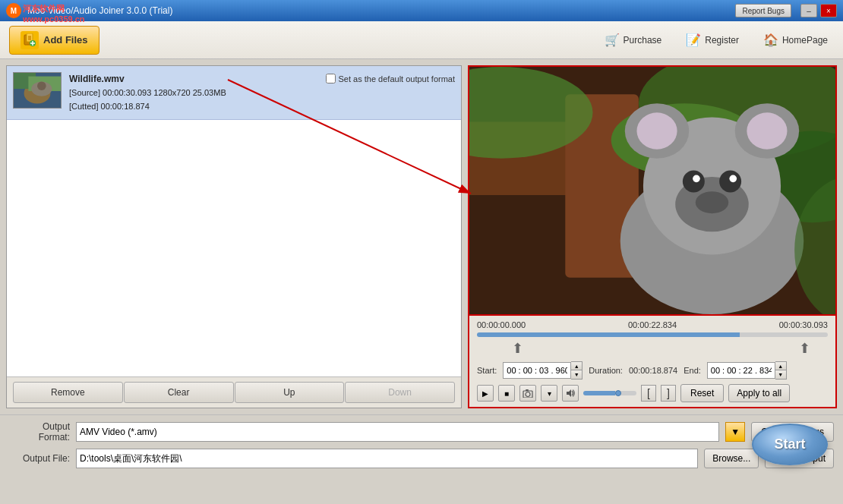  What do you see at coordinates (790, 445) in the screenshot?
I see `start-button: Start` at bounding box center [790, 445].